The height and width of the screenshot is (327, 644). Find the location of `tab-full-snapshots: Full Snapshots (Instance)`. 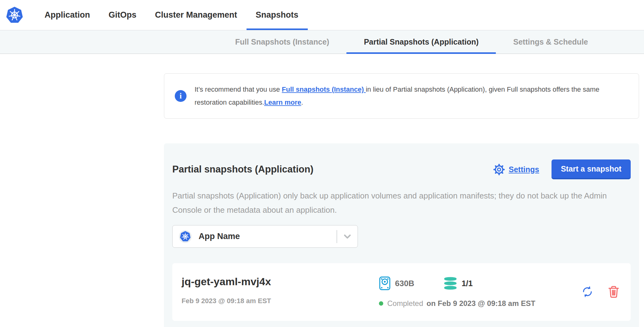

tab-full-snapshots: Full Snapshots (Instance) is located at coordinates (282, 42).